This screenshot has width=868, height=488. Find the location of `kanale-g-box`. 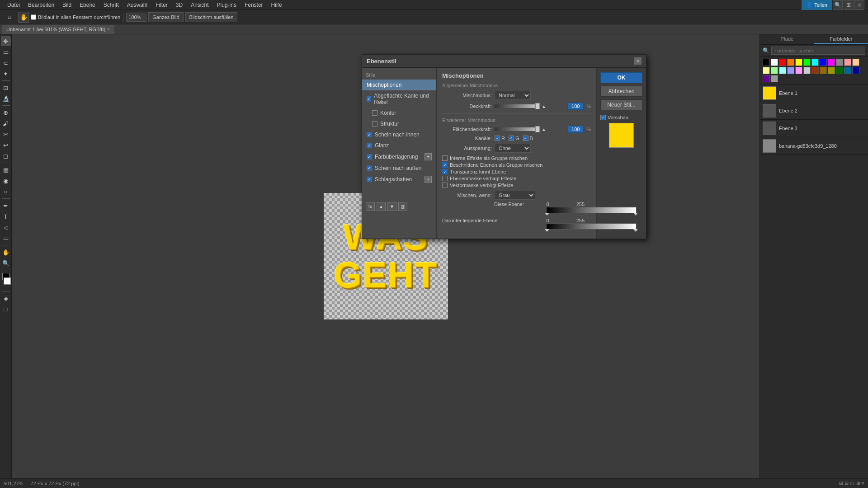

kanale-g-box is located at coordinates (511, 138).